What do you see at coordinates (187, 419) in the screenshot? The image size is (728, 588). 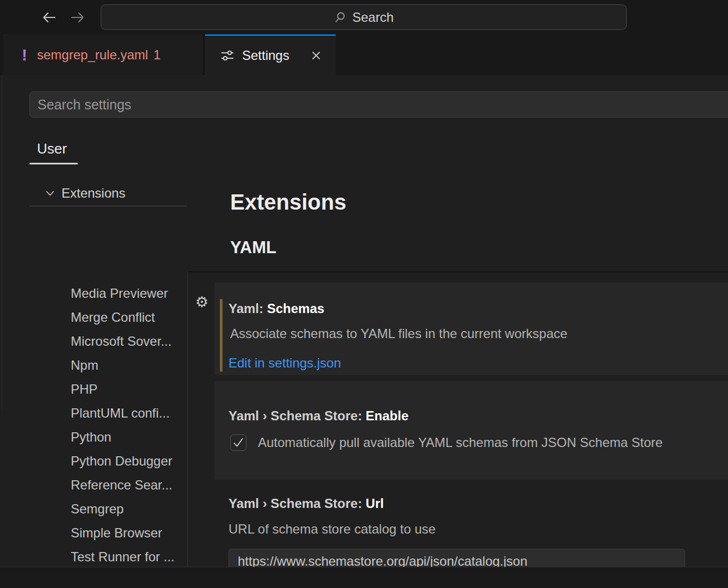 I see `toc-resize-sash` at bounding box center [187, 419].